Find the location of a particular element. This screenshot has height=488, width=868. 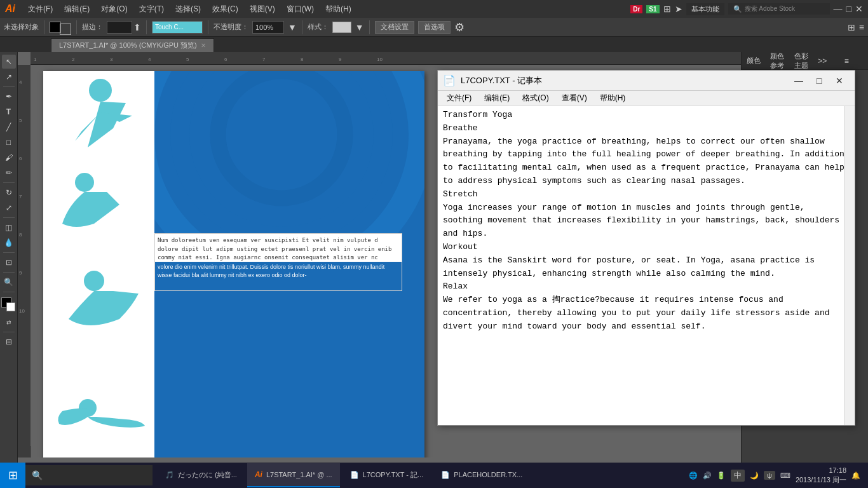

stroke-label: 描边： is located at coordinates (93, 27).